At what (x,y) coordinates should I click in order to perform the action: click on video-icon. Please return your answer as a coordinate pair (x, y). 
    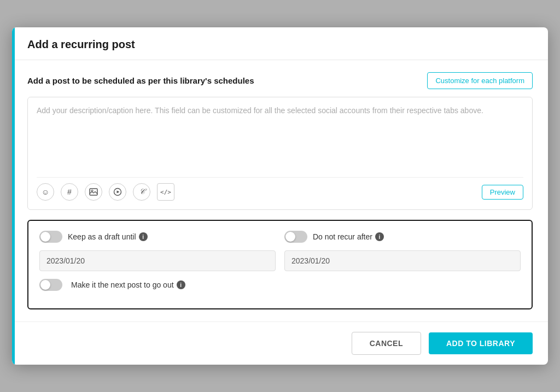
    Looking at the image, I should click on (118, 192).